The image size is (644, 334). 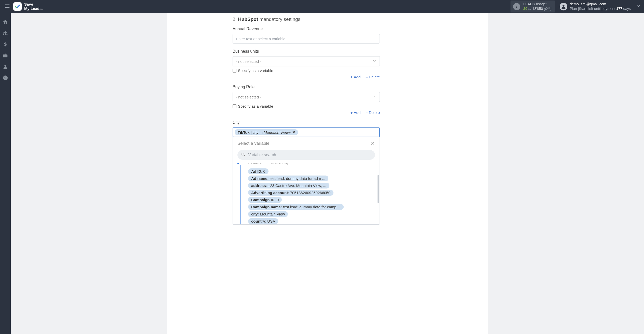 What do you see at coordinates (266, 132) in the screenshot?
I see `city-variable-tag: TikTok | city: «Mountain View» ✕` at bounding box center [266, 132].